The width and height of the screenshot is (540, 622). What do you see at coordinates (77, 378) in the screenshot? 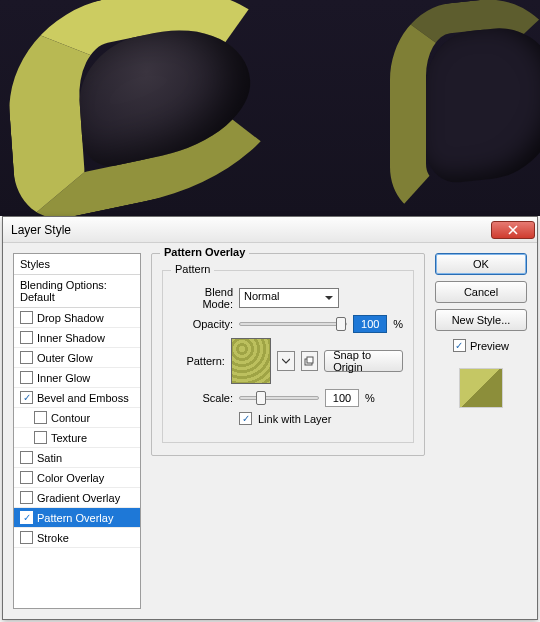
I see `style-inner-glow: Inner Glow` at bounding box center [77, 378].